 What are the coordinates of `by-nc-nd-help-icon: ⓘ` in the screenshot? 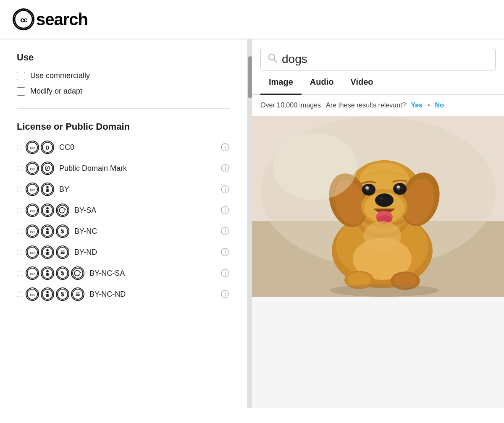 It's located at (225, 294).